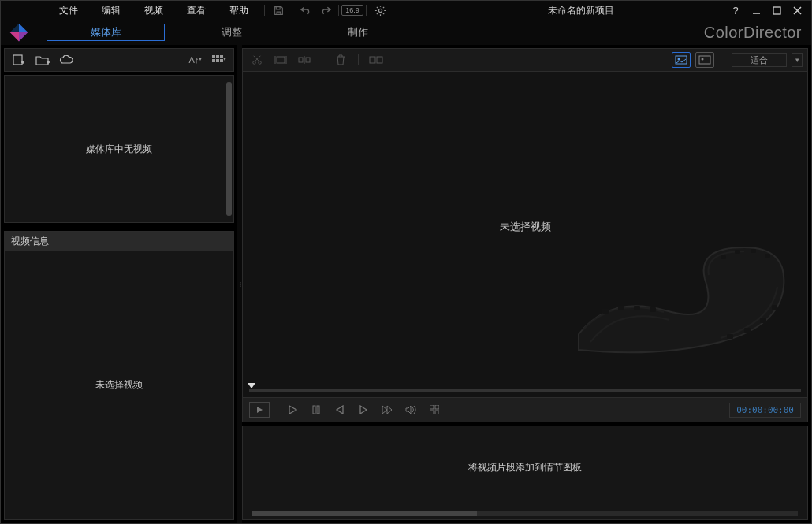  What do you see at coordinates (525, 60) in the screenshot?
I see `preview-toolbar: 适合 ▾` at bounding box center [525, 60].